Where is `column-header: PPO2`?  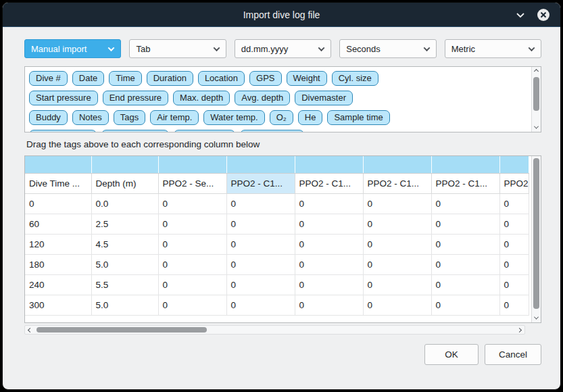 column-header: PPO2 is located at coordinates (514, 183).